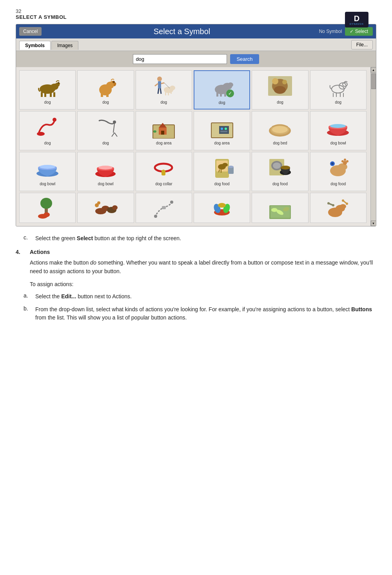 The width and height of the screenshot is (392, 575). Describe the element at coordinates (222, 90) in the screenshot. I see `symbol-item: ✓ dog` at that location.